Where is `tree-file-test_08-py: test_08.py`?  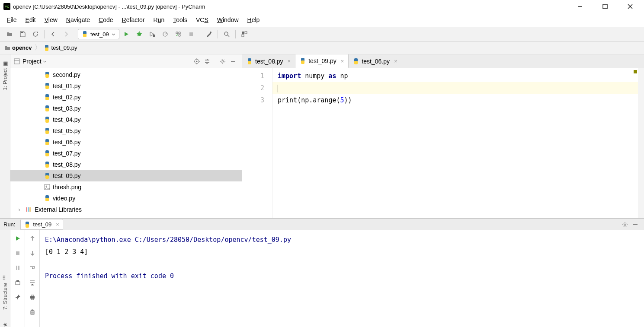
tree-file-test_08-py: test_08.py is located at coordinates (126, 165).